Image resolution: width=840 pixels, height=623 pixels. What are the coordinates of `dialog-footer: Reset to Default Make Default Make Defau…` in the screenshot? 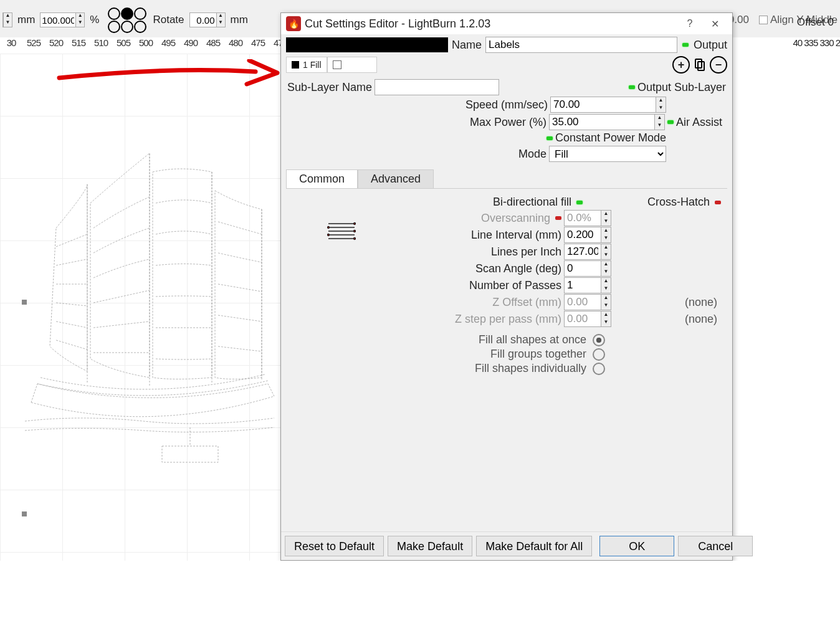 It's located at (507, 546).